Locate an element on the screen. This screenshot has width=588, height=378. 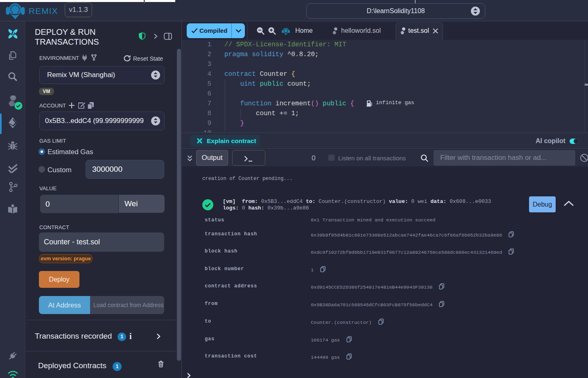
svg-text: AI is located at coordinates (13, 34).